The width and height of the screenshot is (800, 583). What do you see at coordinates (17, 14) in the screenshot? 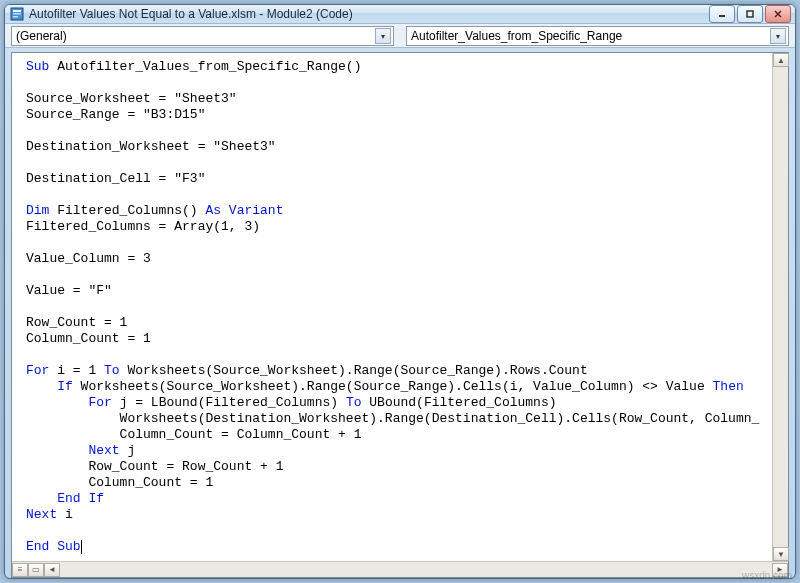
I see `app-icon` at bounding box center [17, 14].